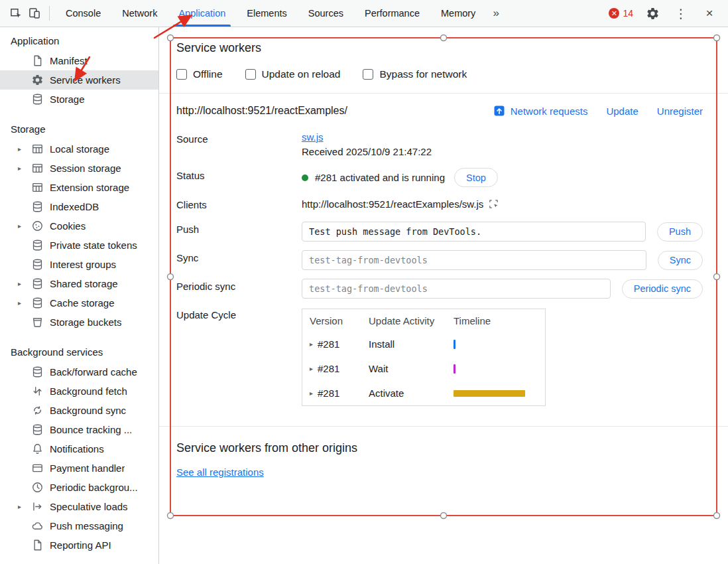 Image resolution: width=728 pixels, height=564 pixels. What do you see at coordinates (93, 372) in the screenshot?
I see `sidebar-item-label: Back/forward cache` at bounding box center [93, 372].